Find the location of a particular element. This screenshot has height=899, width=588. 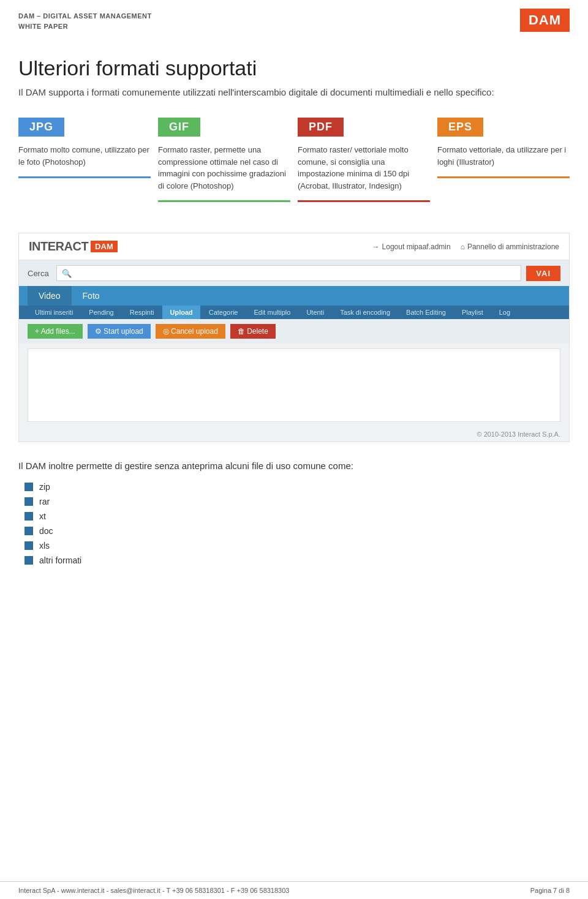

search-input is located at coordinates (296, 273).